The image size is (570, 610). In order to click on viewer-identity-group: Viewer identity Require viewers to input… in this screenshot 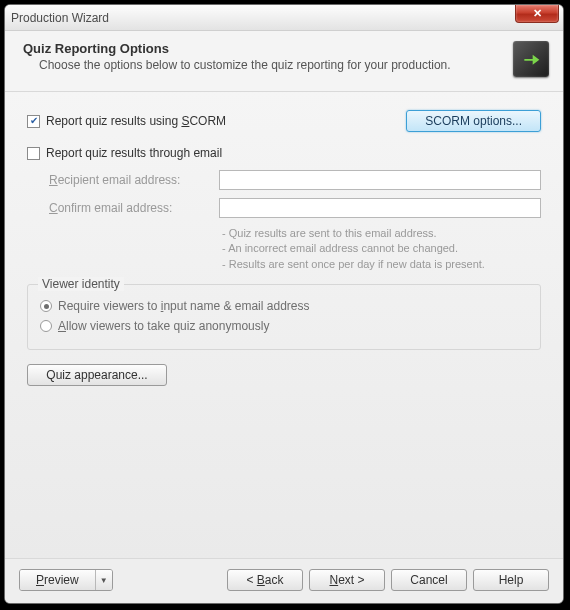, I will do `click(284, 317)`.